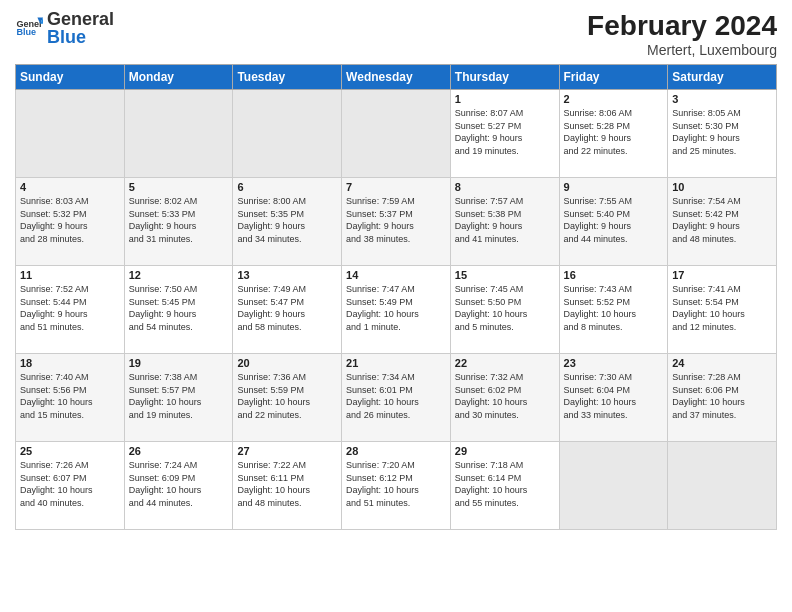 Image resolution: width=792 pixels, height=612 pixels. Describe the element at coordinates (396, 222) in the screenshot. I see `calendar-cell: 7Sunrise: 7:59 AMSunset: 5:37 PMDaylight…` at that location.